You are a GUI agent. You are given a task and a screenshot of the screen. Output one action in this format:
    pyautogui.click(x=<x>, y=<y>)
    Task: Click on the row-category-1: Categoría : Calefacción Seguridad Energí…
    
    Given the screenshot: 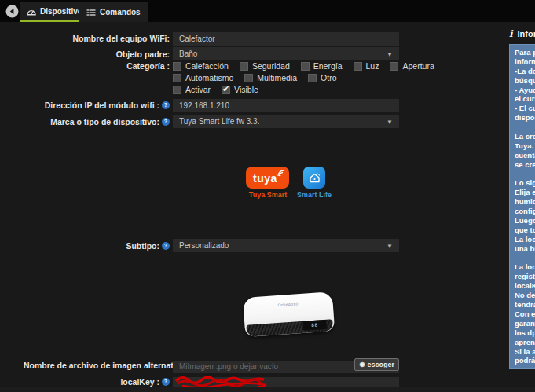 What is the action you would take?
    pyautogui.click(x=213, y=66)
    